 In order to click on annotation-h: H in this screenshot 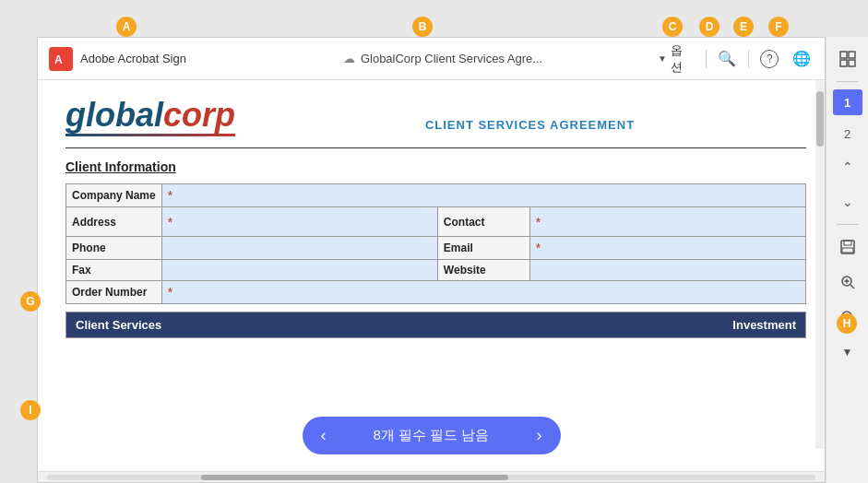, I will do `click(847, 324)`.